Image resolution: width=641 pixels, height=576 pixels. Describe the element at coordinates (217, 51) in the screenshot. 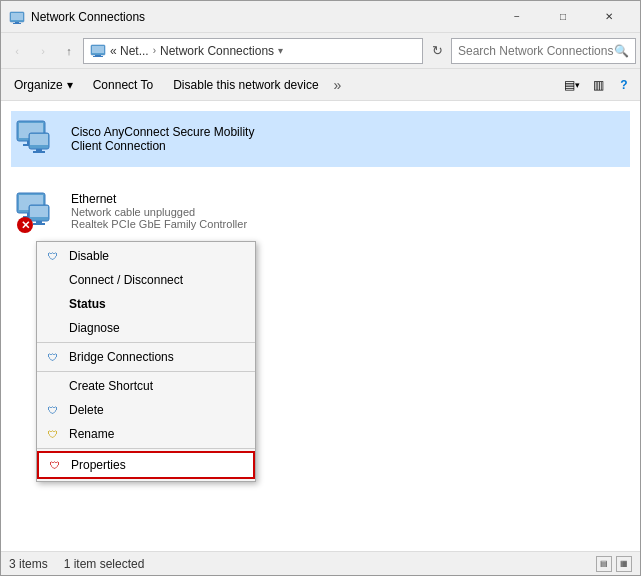

I see `breadcrumb-current: Network Connections` at that location.